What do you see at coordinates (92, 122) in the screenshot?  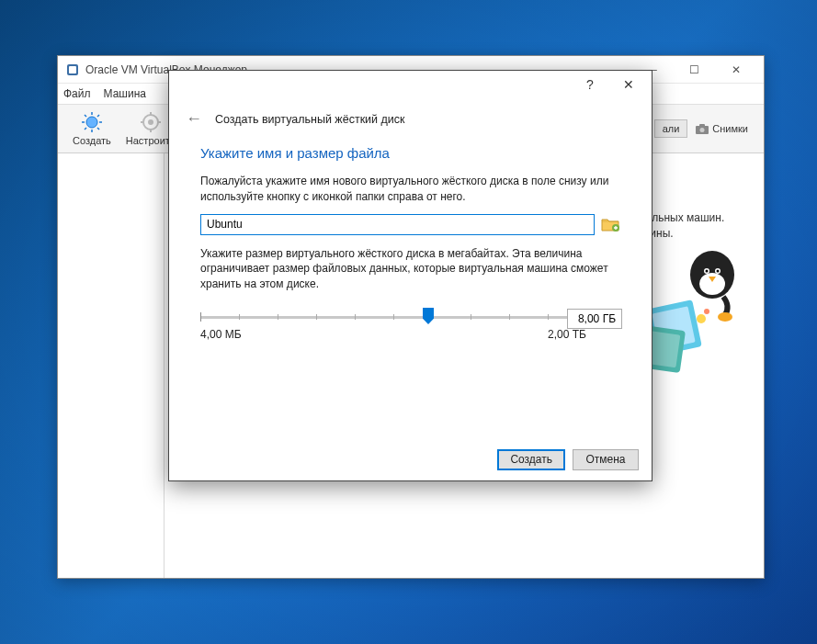 I see `sun-icon` at bounding box center [92, 122].